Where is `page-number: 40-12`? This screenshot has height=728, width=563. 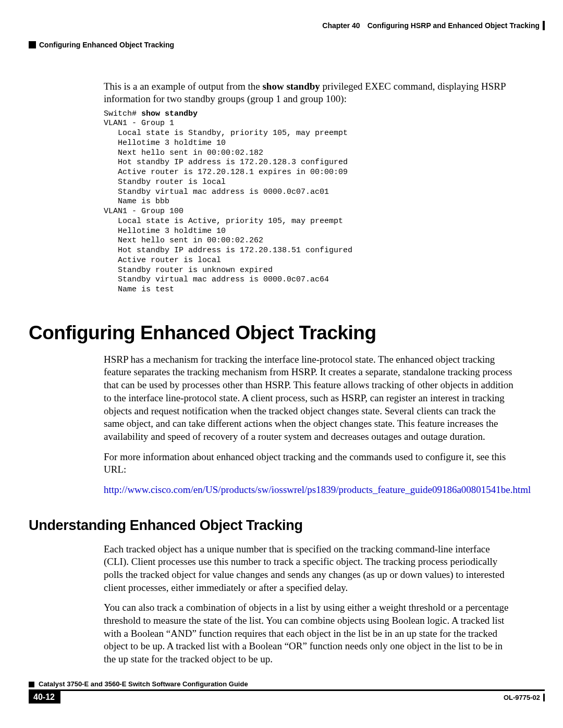
page-number: 40-12 is located at coordinates (45, 697).